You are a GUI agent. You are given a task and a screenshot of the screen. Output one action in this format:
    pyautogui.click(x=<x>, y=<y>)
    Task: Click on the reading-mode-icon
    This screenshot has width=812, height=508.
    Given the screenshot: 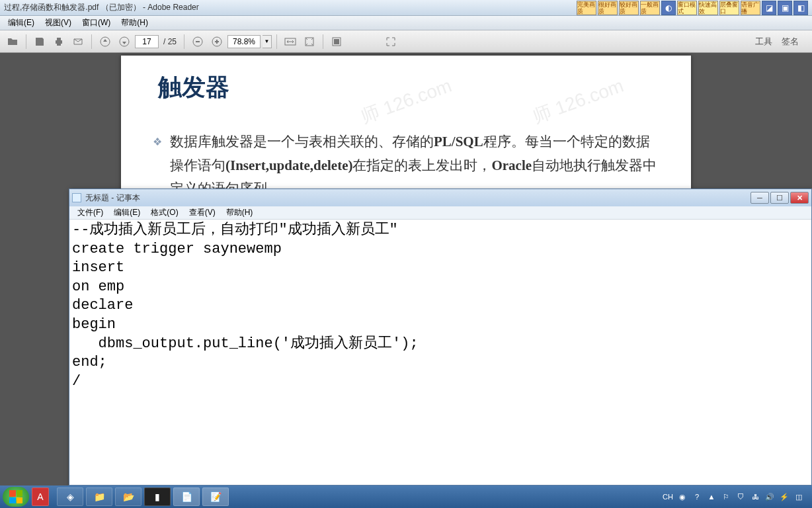 What is the action you would take?
    pyautogui.click(x=337, y=42)
    